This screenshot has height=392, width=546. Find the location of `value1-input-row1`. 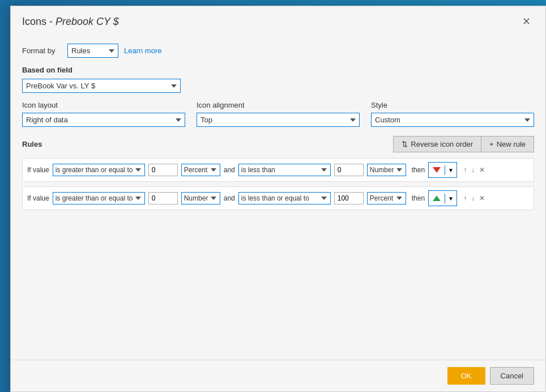

value1-input-row1 is located at coordinates (163, 170).